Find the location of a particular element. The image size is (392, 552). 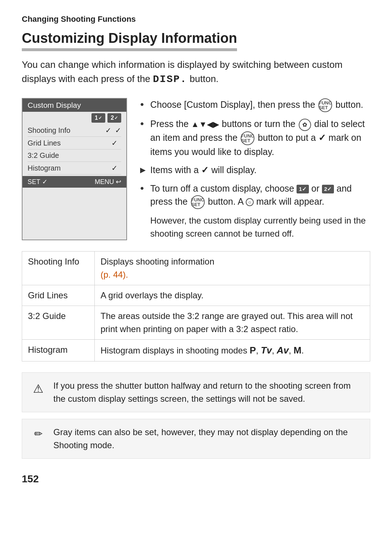

circle-mark-icon: ○ is located at coordinates (250, 202).